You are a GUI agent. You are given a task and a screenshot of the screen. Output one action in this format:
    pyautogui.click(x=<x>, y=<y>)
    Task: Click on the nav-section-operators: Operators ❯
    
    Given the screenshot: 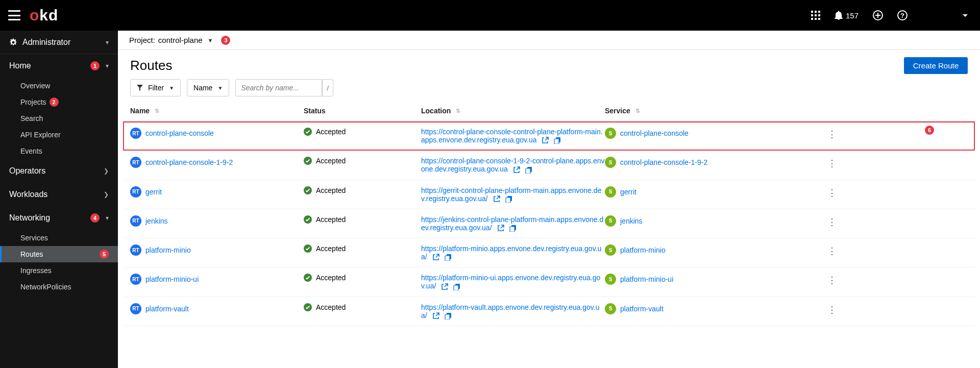 What is the action you would take?
    pyautogui.click(x=59, y=171)
    